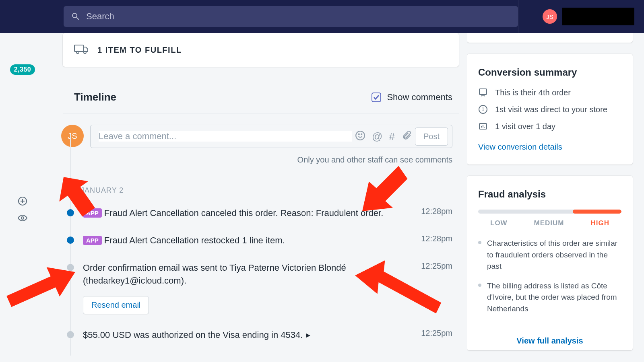  I want to click on conversion-row: This is their 4th order, so click(550, 93).